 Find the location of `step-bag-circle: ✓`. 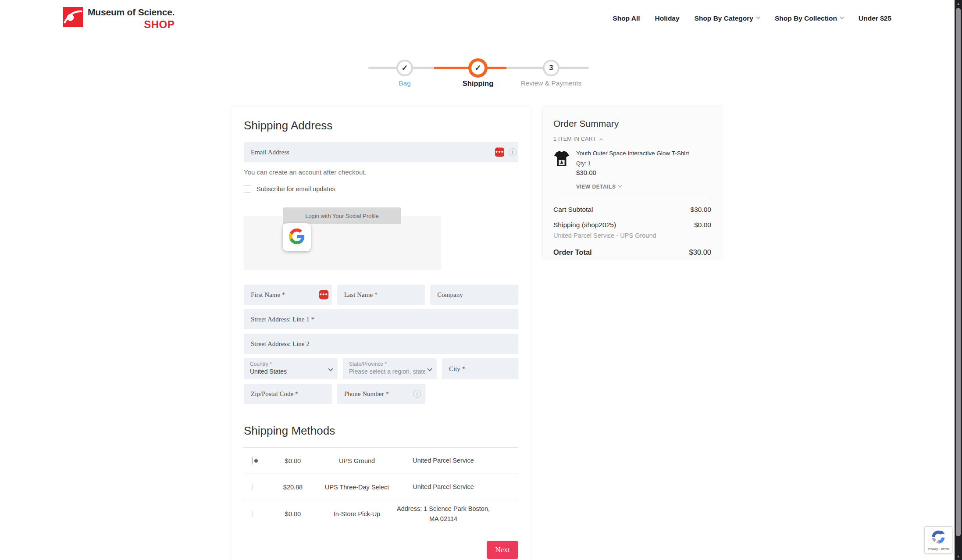

step-bag-circle: ✓ is located at coordinates (405, 68).